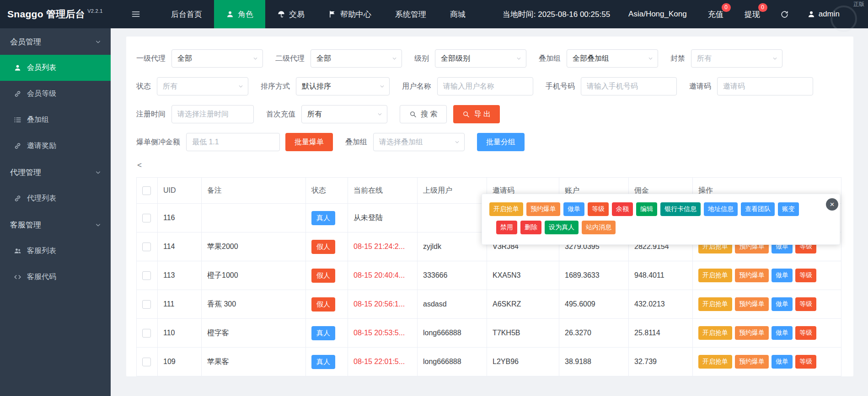 The width and height of the screenshot is (868, 396). What do you see at coordinates (752, 15) in the screenshot?
I see `withdraw-link: 提现 0` at bounding box center [752, 15].